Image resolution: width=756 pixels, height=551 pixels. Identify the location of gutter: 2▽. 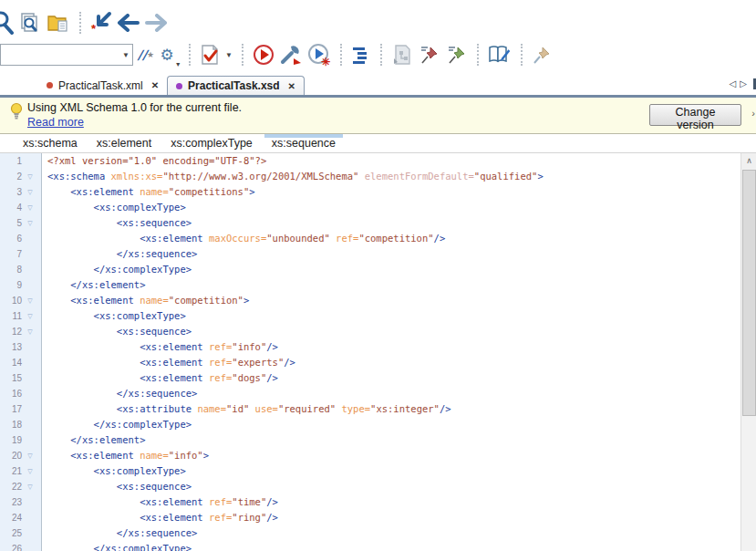
(21, 177).